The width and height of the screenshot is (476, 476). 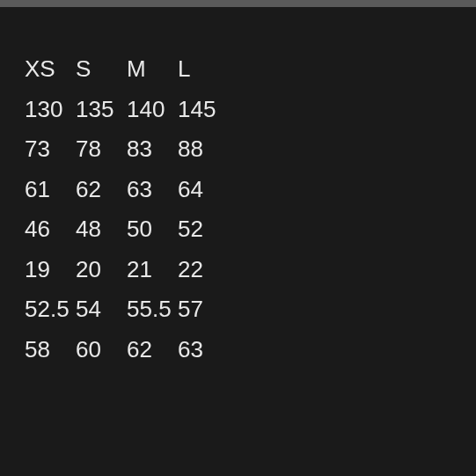 What do you see at coordinates (152, 270) in the screenshot?
I see `cell: 21` at bounding box center [152, 270].